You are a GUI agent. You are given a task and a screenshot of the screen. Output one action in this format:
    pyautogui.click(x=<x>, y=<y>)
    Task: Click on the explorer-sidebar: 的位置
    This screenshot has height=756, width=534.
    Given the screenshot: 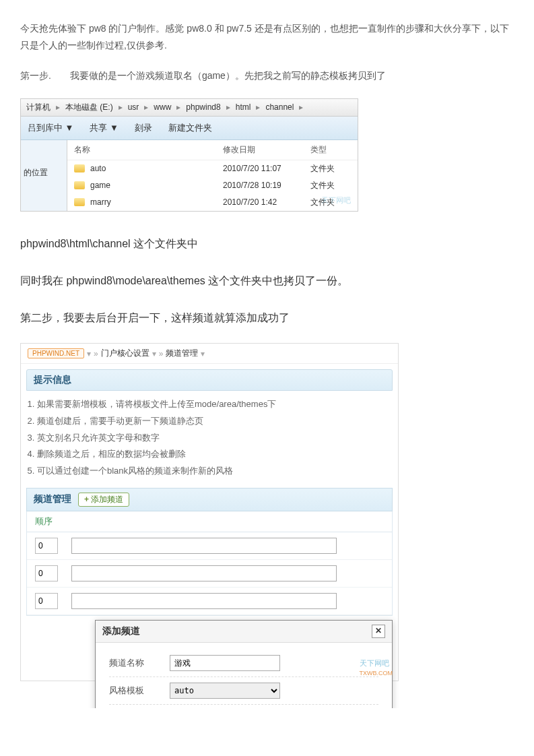 What is the action you would take?
    pyautogui.click(x=44, y=175)
    